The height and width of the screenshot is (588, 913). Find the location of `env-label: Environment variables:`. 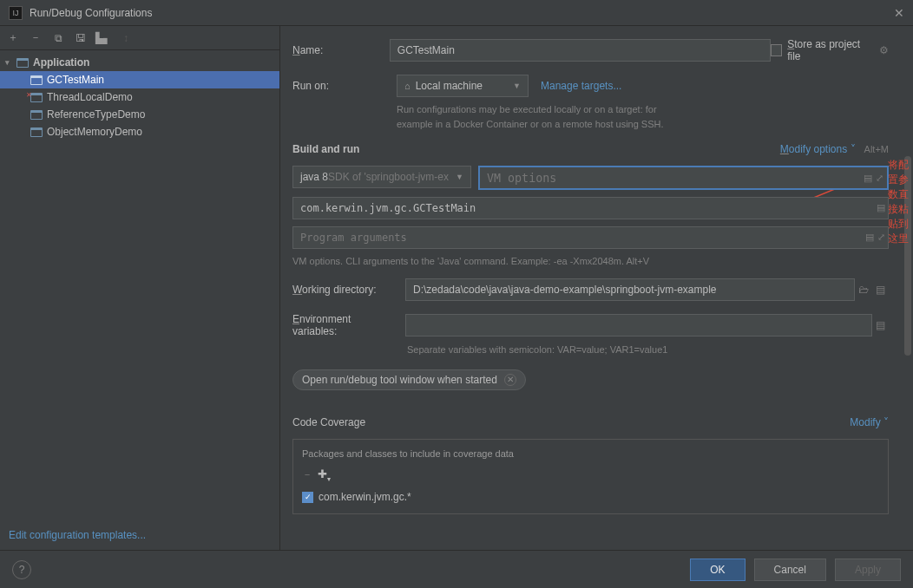

env-label: Environment variables: is located at coordinates (345, 325).